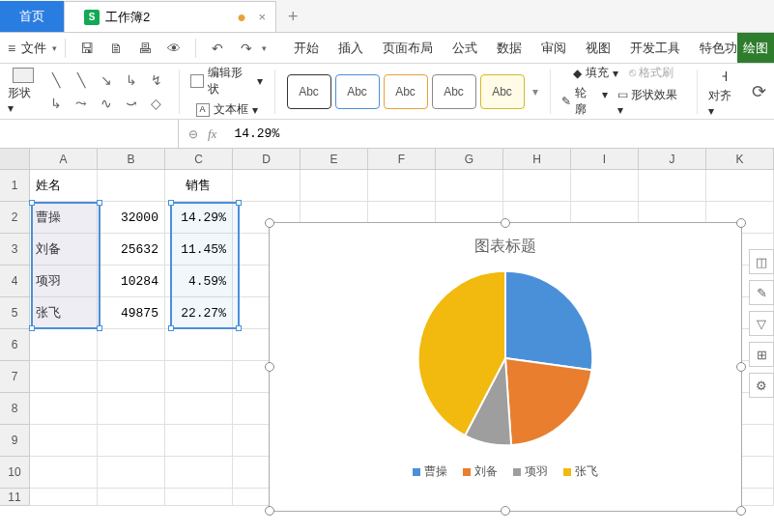  I want to click on shape-style-1: Abc, so click(309, 92).